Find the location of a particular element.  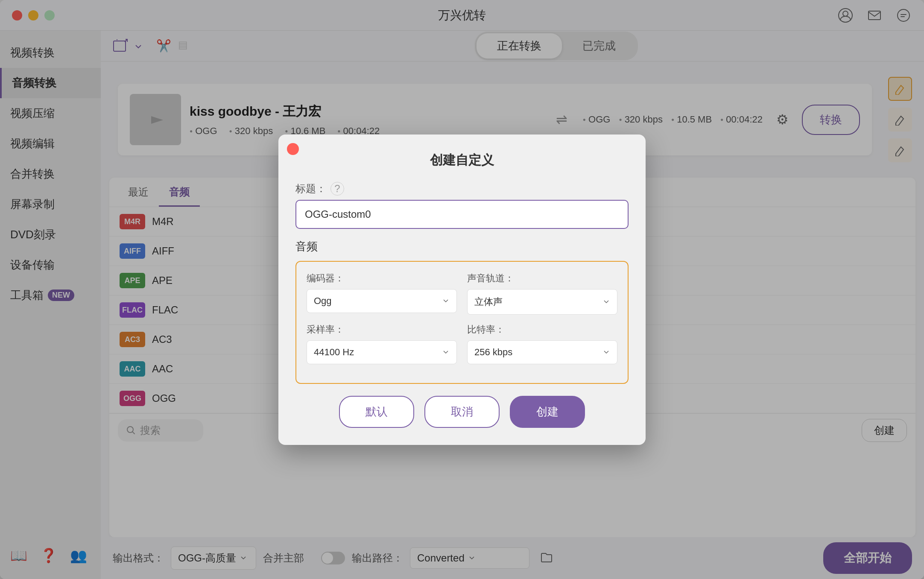

audio-track-select: 立体声 is located at coordinates (542, 302).